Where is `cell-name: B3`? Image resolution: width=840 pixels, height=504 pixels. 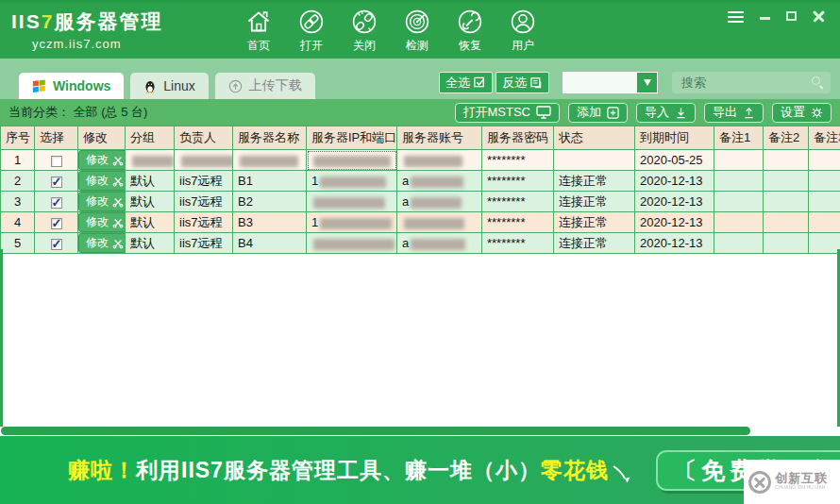
cell-name: B3 is located at coordinates (270, 223).